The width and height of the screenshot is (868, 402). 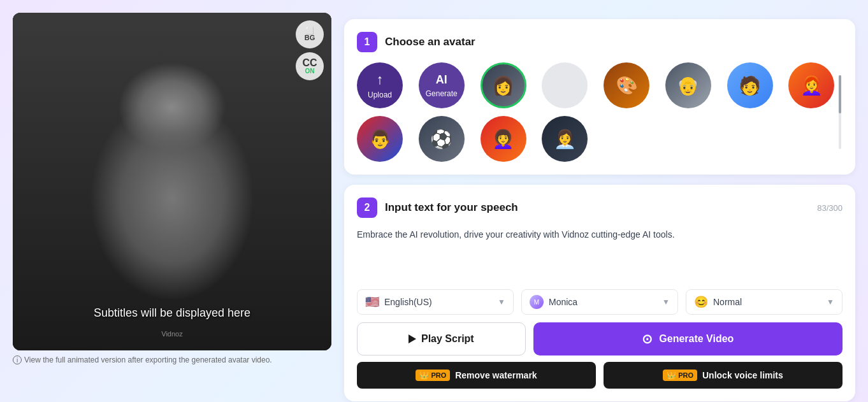 I want to click on avatar-cartoon-boy: 🧑, so click(x=750, y=85).